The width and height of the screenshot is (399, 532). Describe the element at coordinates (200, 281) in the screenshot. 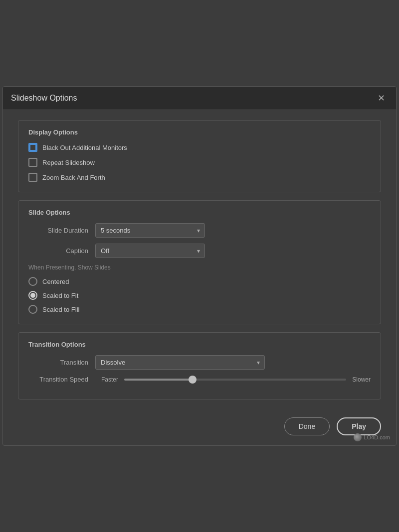

I see `radio-centered: Centered` at that location.